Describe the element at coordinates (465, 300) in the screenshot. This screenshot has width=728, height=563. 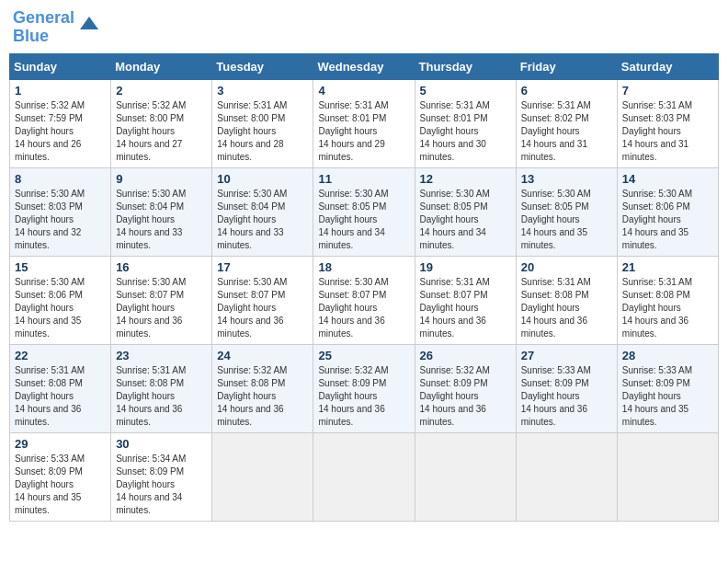
I see `calendar-cell: 19Sunrise: 5:31 AMSunset: 8:07 PMDayligh…` at that location.